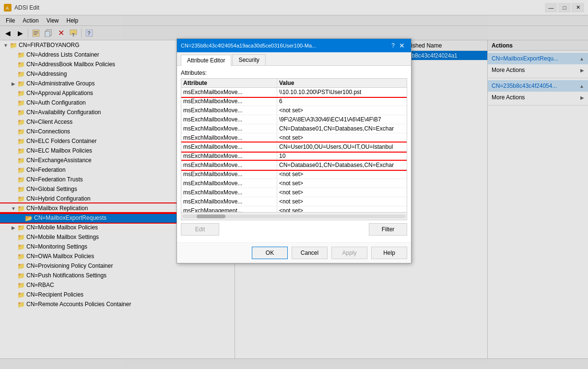 The height and width of the screenshot is (369, 588). I want to click on dialog-tabs: Attribute Editor Security, so click(294, 59).